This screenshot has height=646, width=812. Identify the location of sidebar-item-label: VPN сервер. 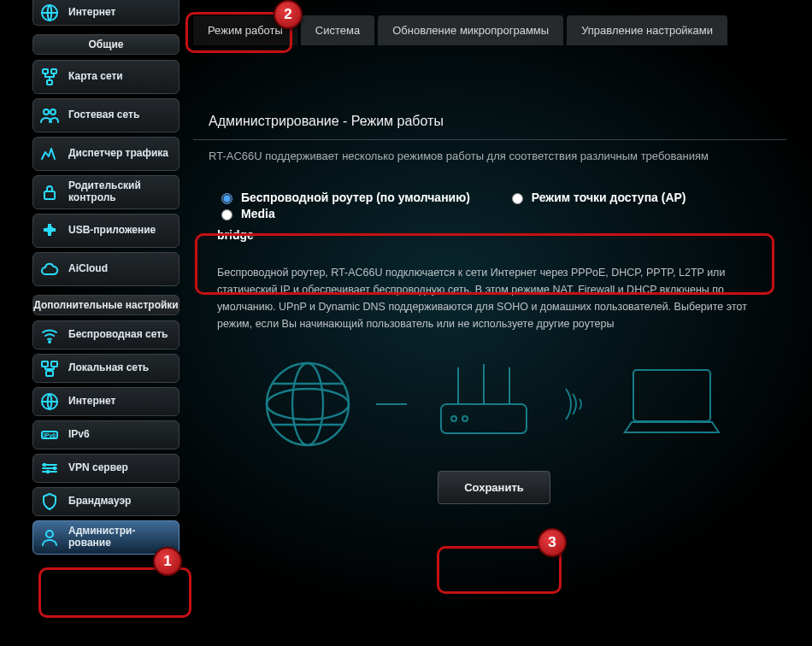
(98, 468).